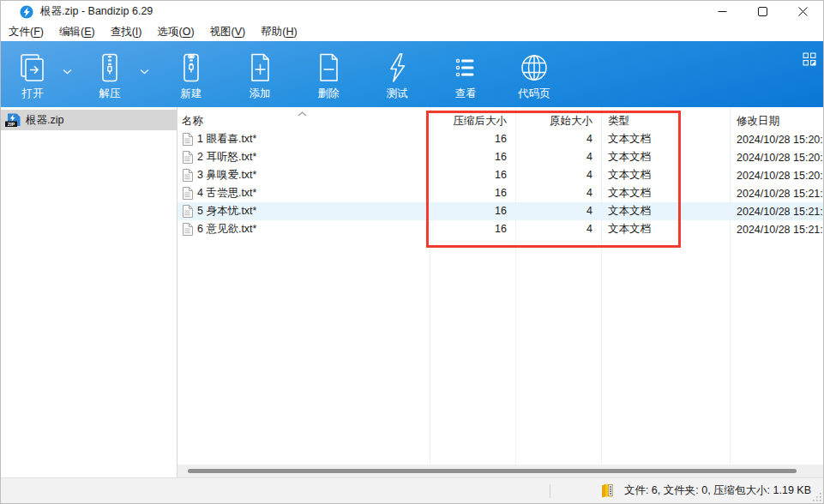  Describe the element at coordinates (534, 75) in the screenshot. I see `toolbar-button-codepage: 代码页` at that location.